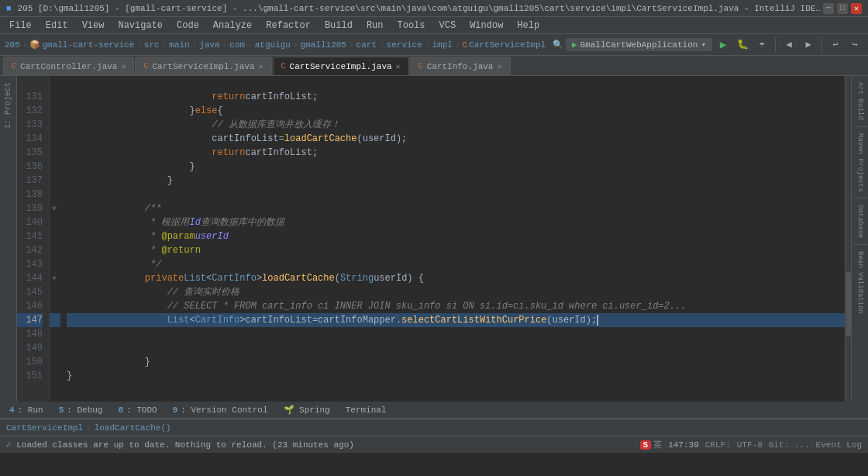 The width and height of the screenshot is (868, 476). Describe the element at coordinates (81, 410) in the screenshot. I see `tool-tab-debug: 5 : Debug` at that location.